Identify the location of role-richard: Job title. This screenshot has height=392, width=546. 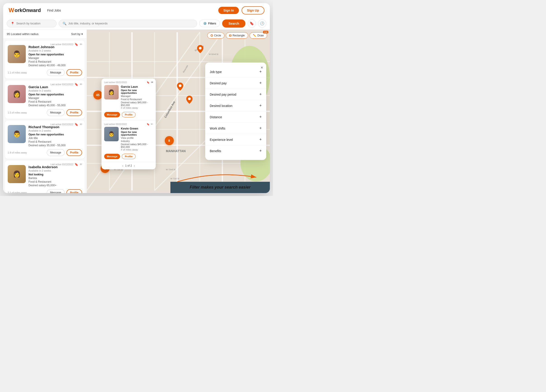
(55, 138).